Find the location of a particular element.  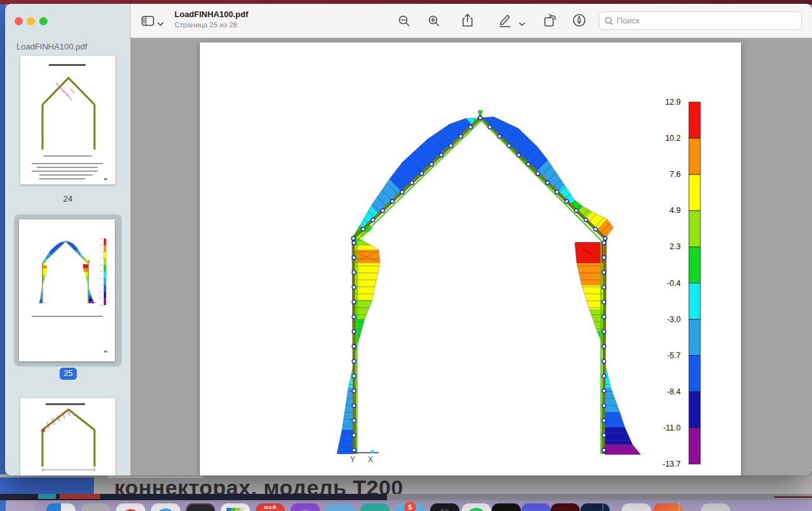

sidebar: LoadFINHA100.pdf is located at coordinates (68, 240).